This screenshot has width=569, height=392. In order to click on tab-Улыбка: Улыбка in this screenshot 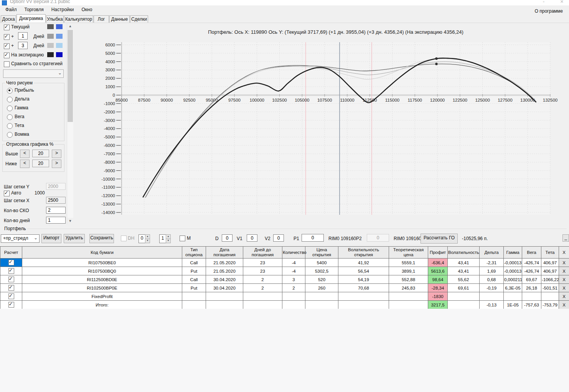, I will do `click(55, 19)`.